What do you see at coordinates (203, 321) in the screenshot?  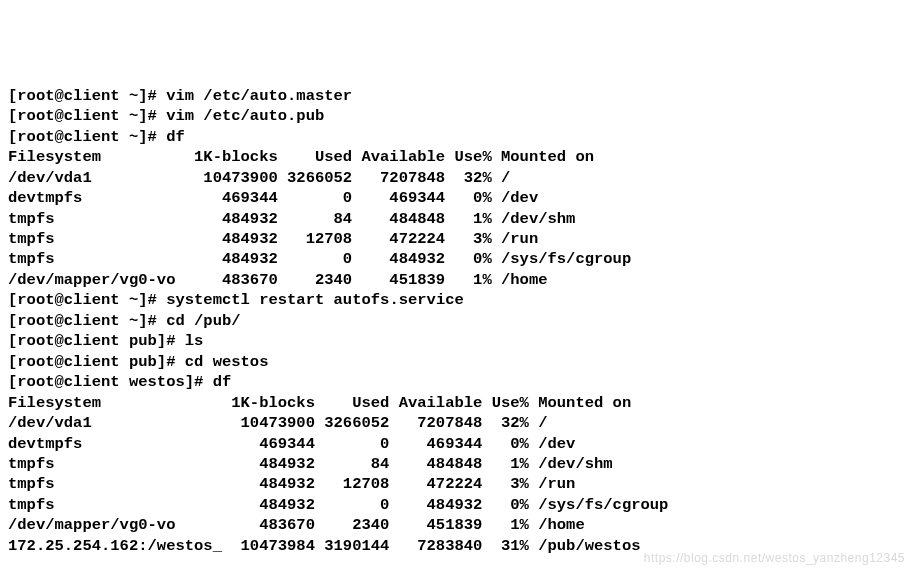 I see `command-text: cd /pub/` at bounding box center [203, 321].